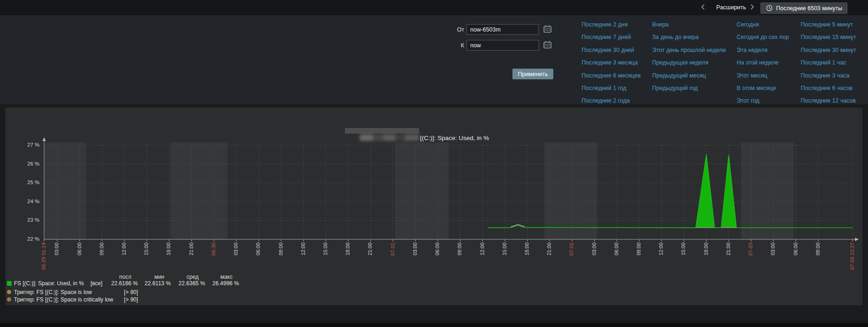 This screenshot has width=868, height=327. Describe the element at coordinates (809, 8) in the screenshot. I see `time-range-label: Последние 6503 минуты` at that location.